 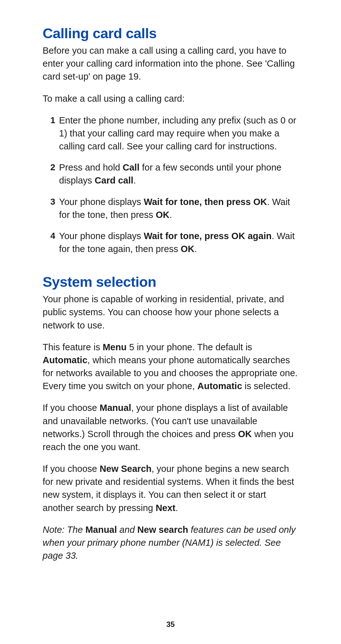 I want to click on heading-system-selection: System selection, so click(x=170, y=282).